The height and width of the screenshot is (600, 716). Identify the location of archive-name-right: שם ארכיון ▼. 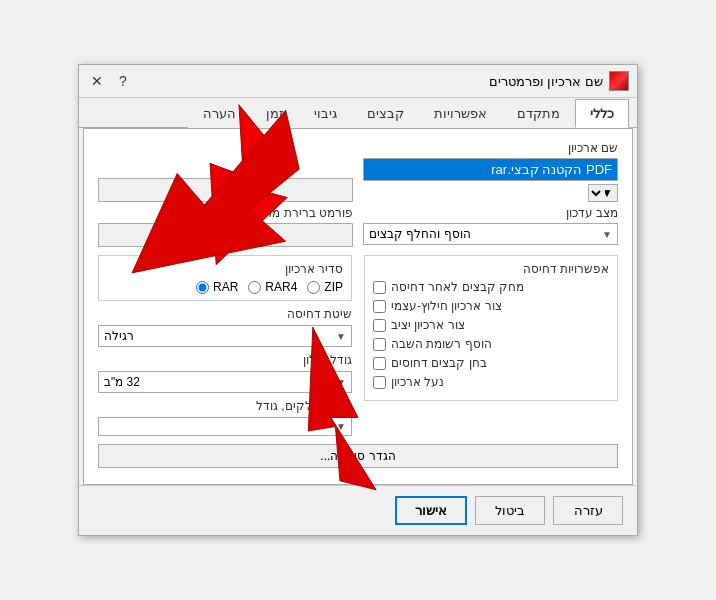
(490, 172).